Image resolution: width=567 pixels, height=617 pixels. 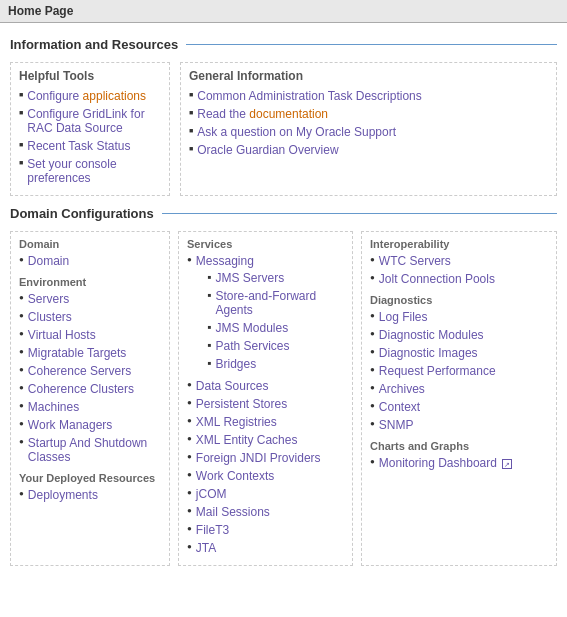 What do you see at coordinates (82, 214) in the screenshot?
I see `domain-configs-title: Domain Configurations` at bounding box center [82, 214].